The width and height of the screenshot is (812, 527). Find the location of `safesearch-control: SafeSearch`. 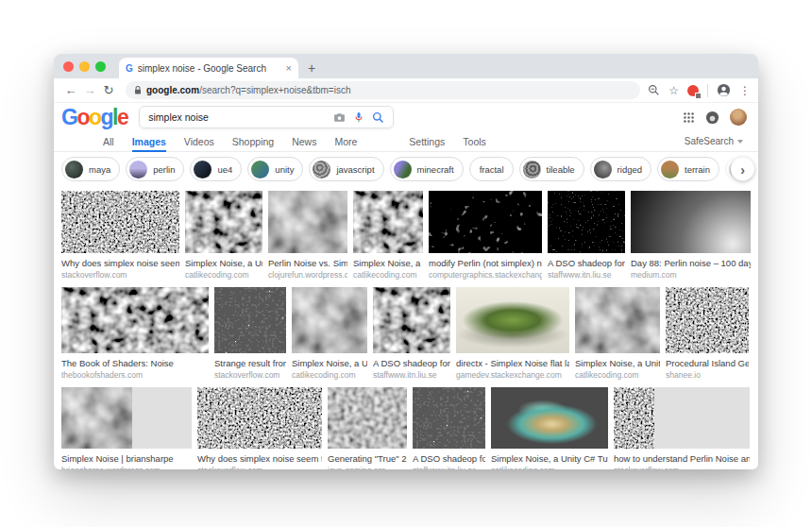

safesearch-control: SafeSearch is located at coordinates (714, 142).